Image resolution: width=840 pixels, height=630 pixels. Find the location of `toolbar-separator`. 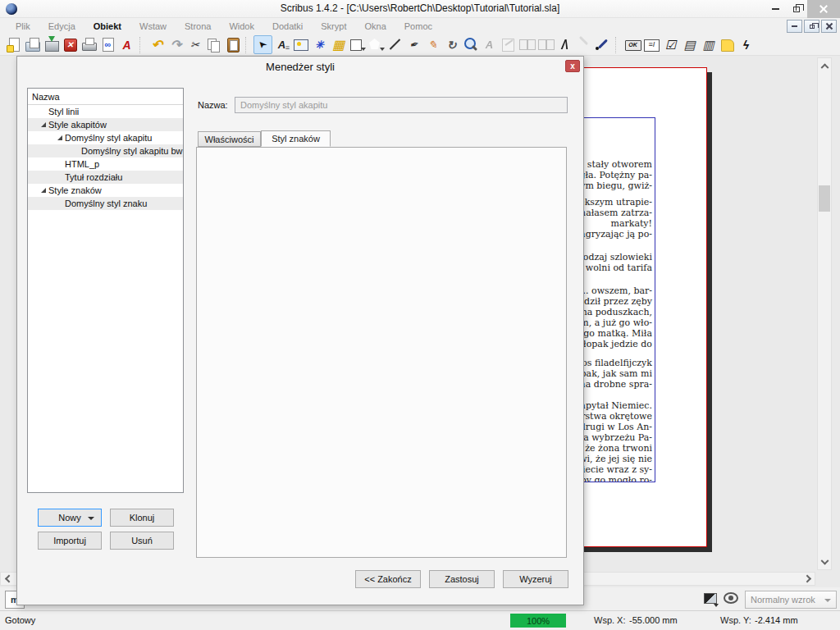

toolbar-separator is located at coordinates (143, 45).